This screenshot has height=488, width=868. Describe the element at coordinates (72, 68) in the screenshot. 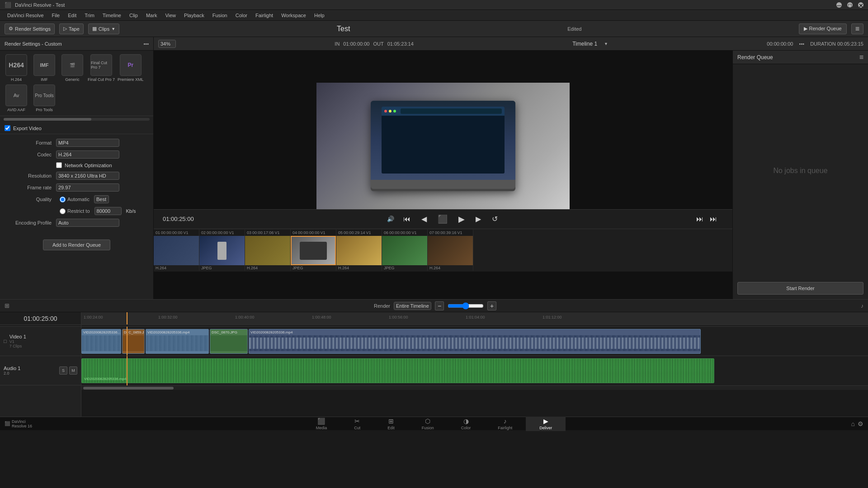

I see `preset-generic: 🎬 Generic` at that location.